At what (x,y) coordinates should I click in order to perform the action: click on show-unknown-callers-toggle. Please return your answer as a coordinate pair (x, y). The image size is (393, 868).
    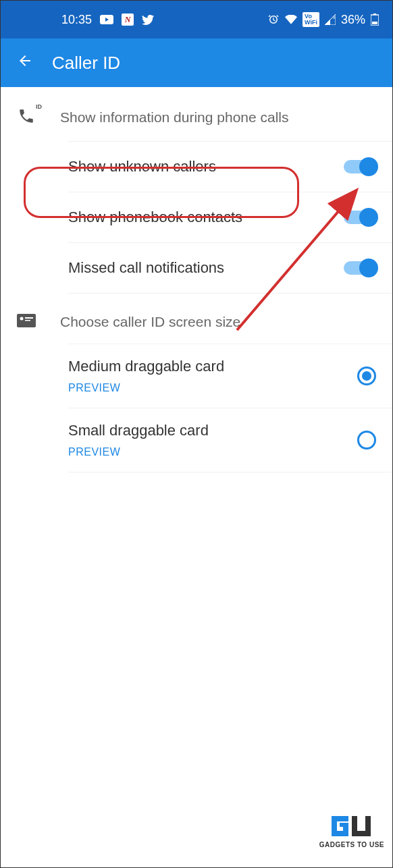
    Looking at the image, I should click on (360, 167).